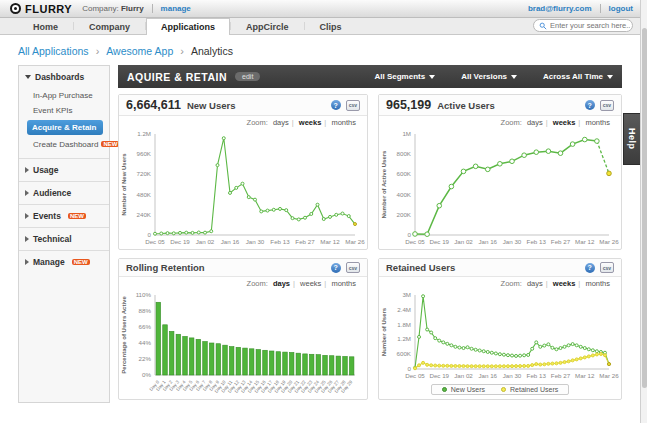 This screenshot has width=647, height=423. I want to click on svg-text: 0, so click(410, 368).